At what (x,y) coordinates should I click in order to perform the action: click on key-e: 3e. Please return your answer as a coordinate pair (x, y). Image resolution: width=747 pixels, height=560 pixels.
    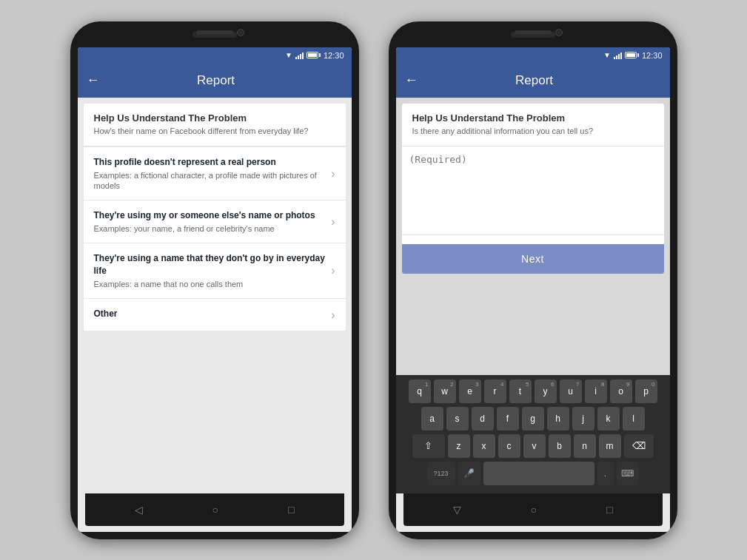
    Looking at the image, I should click on (470, 391).